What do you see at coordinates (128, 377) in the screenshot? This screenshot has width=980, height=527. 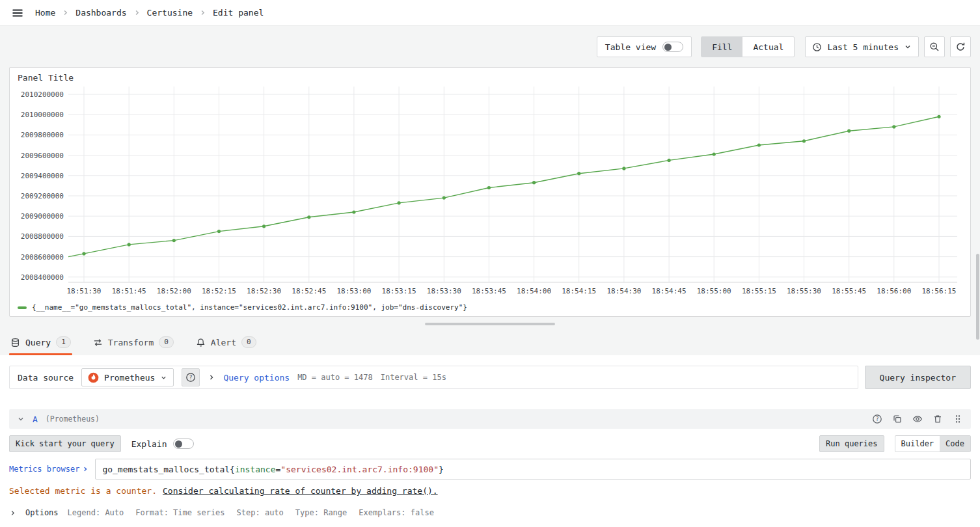 I see `datasource-picker: Prometheus` at bounding box center [128, 377].